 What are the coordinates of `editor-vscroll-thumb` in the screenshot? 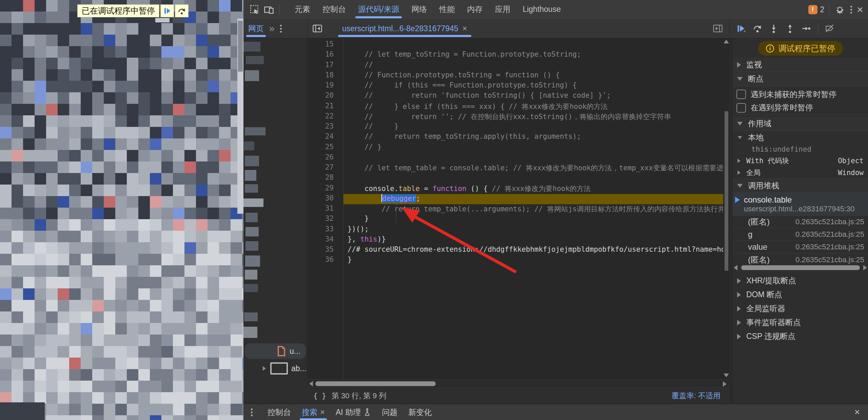 It's located at (726, 191).